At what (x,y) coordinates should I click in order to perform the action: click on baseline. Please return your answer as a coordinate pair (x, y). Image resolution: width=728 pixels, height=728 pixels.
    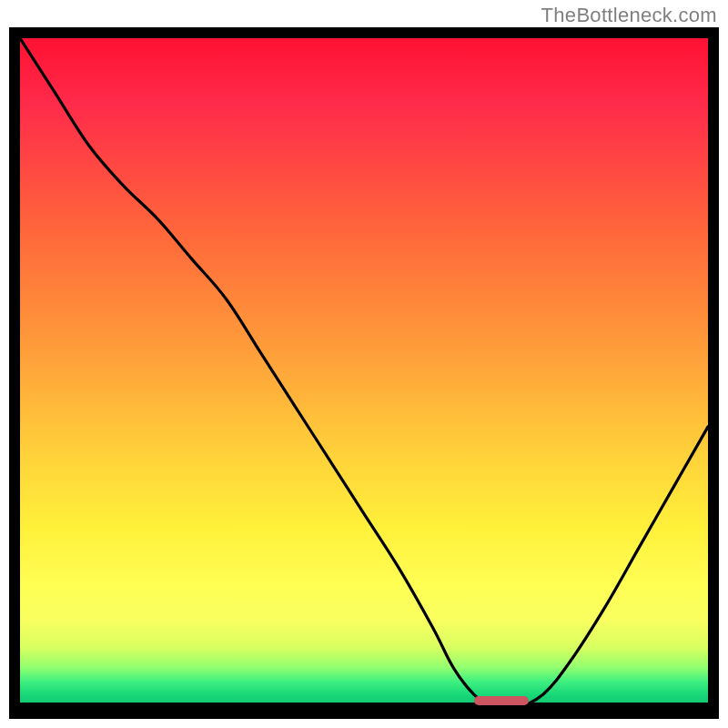
    Looking at the image, I should click on (364, 705).